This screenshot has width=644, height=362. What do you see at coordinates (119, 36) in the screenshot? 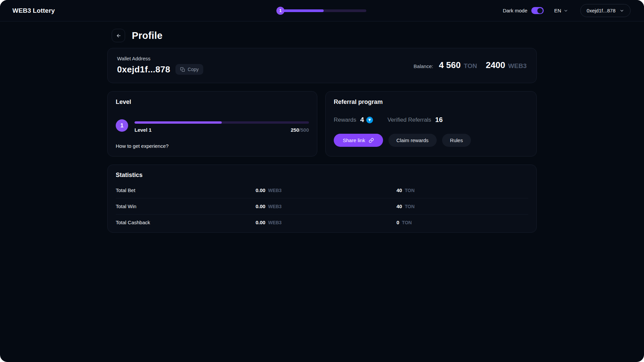
I see `arrow-left-icon` at bounding box center [119, 36].